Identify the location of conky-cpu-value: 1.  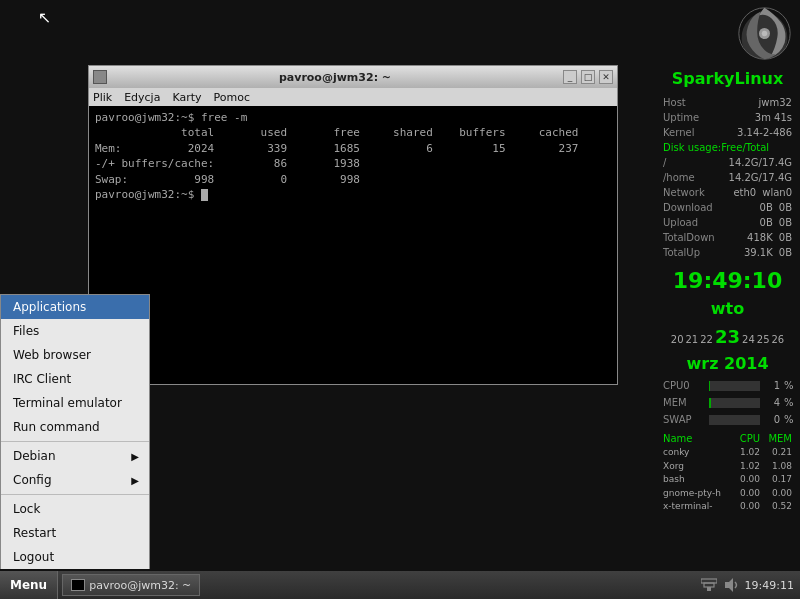
(772, 386).